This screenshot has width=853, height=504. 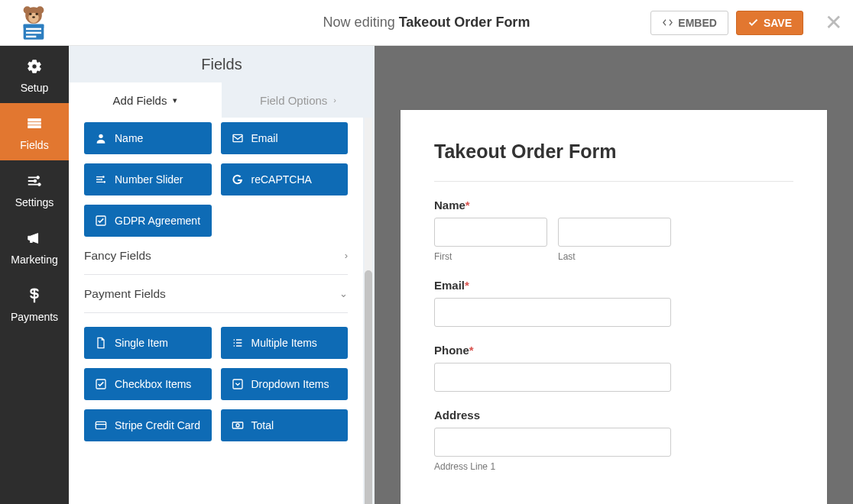 What do you see at coordinates (148, 179) in the screenshot?
I see `field-button-numslider: Number Slider` at bounding box center [148, 179].